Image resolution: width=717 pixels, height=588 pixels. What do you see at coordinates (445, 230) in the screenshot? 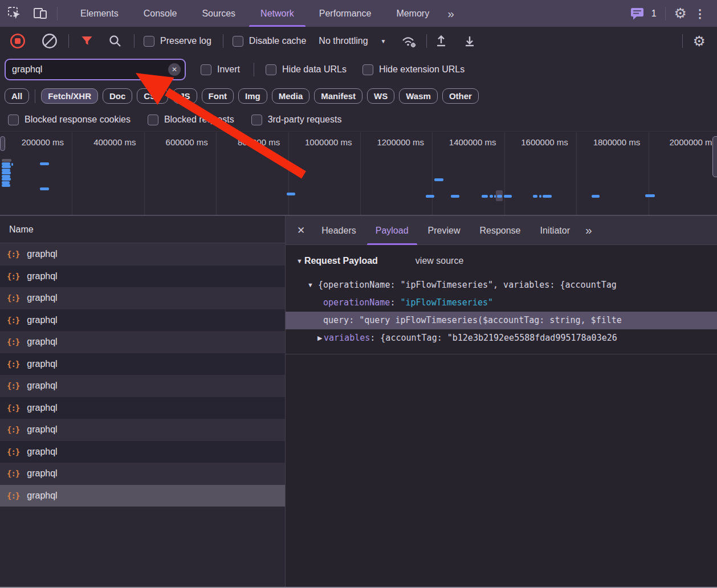
I see `detail-tab-preview: Preview` at bounding box center [445, 230].